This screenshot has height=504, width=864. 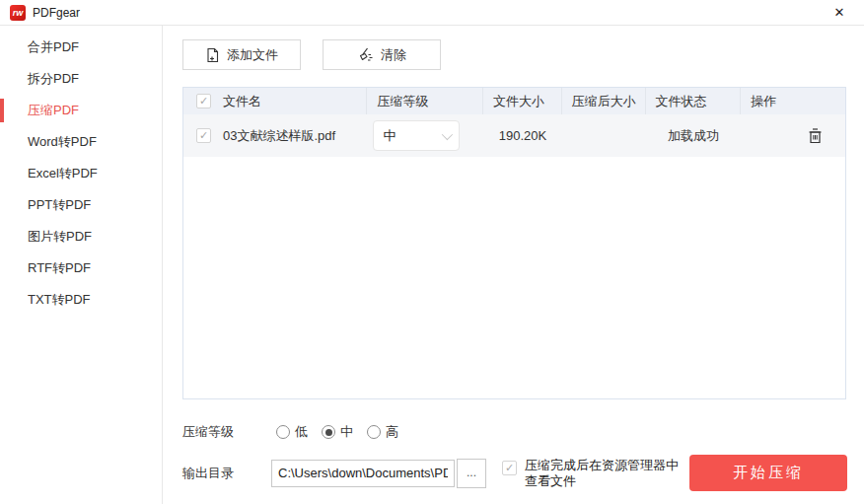 What do you see at coordinates (515, 101) in the screenshot?
I see `table-header: ✓ 文件名 压缩等级 文件大小 压缩后大小 文件状态 操作` at bounding box center [515, 101].